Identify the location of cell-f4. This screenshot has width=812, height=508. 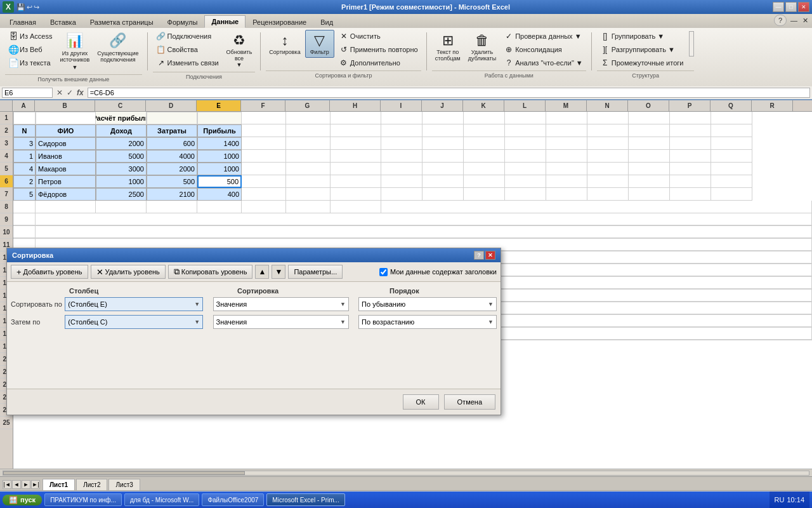
(264, 156).